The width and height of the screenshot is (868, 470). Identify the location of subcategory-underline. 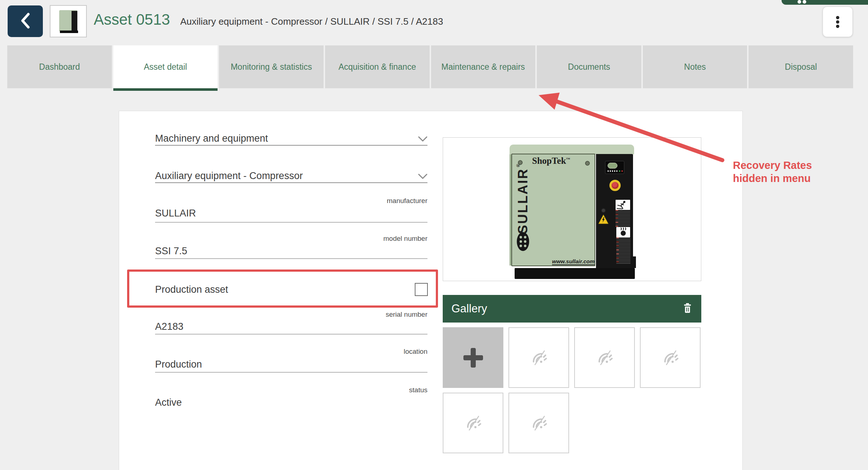
(291, 183).